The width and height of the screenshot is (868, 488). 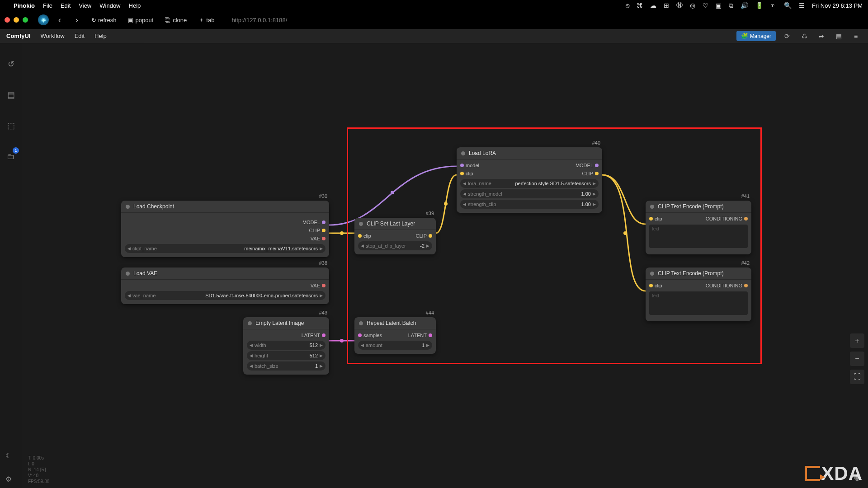 What do you see at coordinates (693, 5) in the screenshot?
I see `tray-icon: ◎` at bounding box center [693, 5].